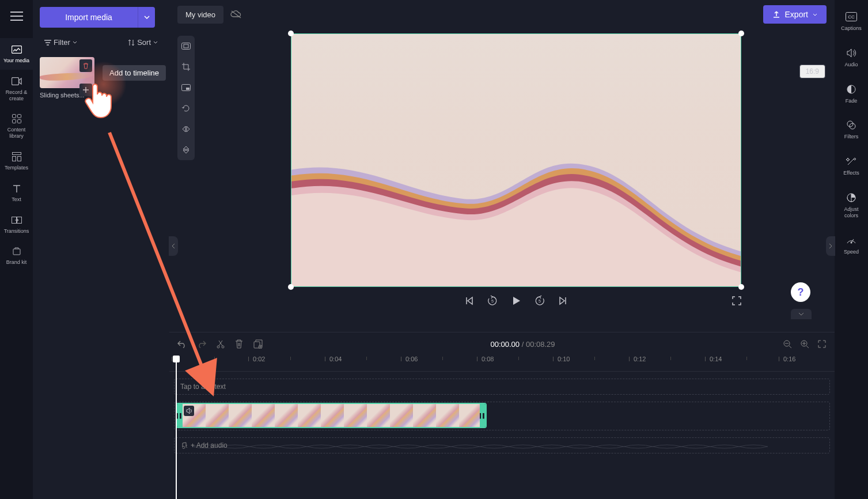  I want to click on fullscreen-icon, so click(737, 301).